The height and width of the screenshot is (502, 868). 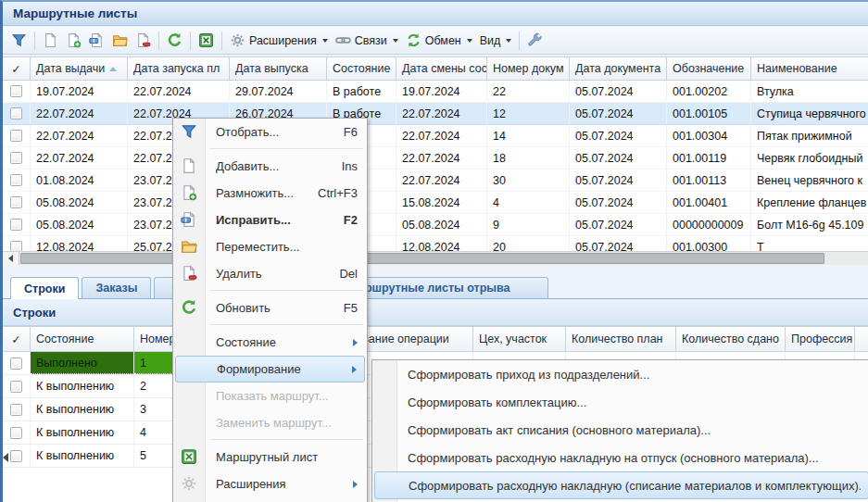 What do you see at coordinates (810, 244) in the screenshot?
I see `grid-cell: Т` at bounding box center [810, 244].